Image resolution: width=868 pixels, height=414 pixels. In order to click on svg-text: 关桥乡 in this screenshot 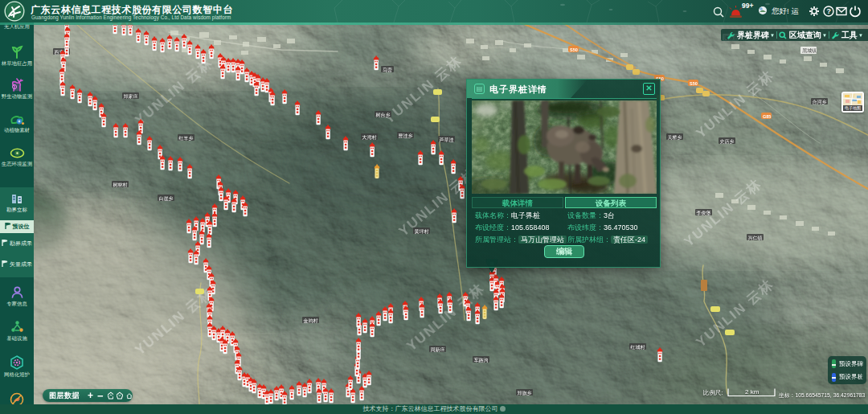, I will do `click(675, 137)`.